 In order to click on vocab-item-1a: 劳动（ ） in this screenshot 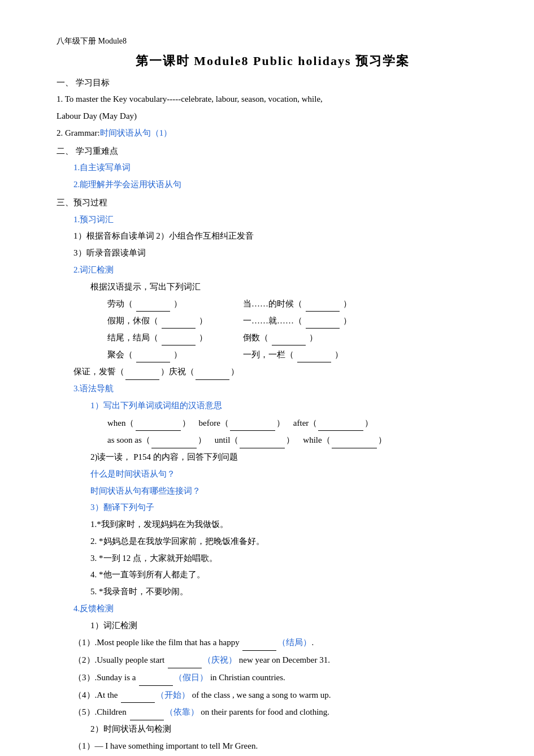, I will do `click(164, 304)`.